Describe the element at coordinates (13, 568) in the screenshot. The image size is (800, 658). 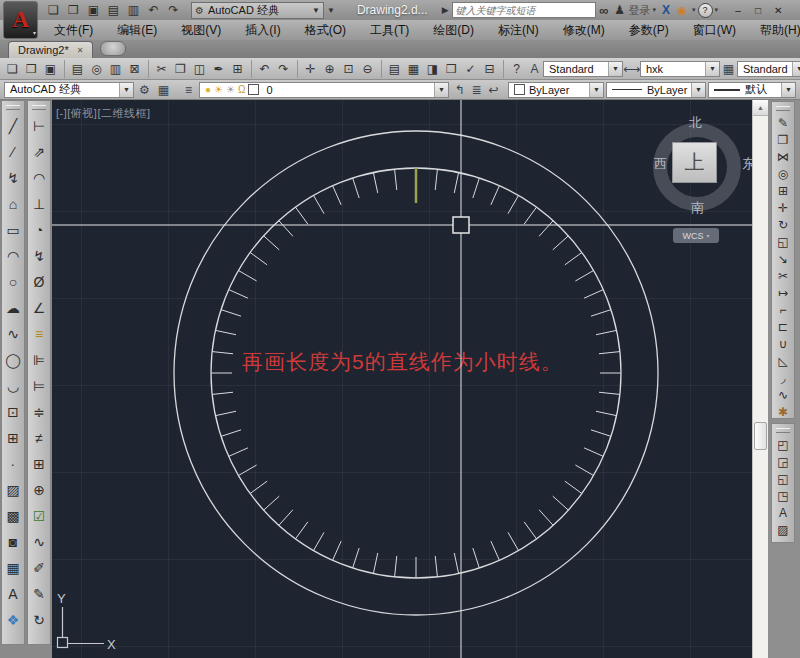
I see `table-button: ▦` at that location.